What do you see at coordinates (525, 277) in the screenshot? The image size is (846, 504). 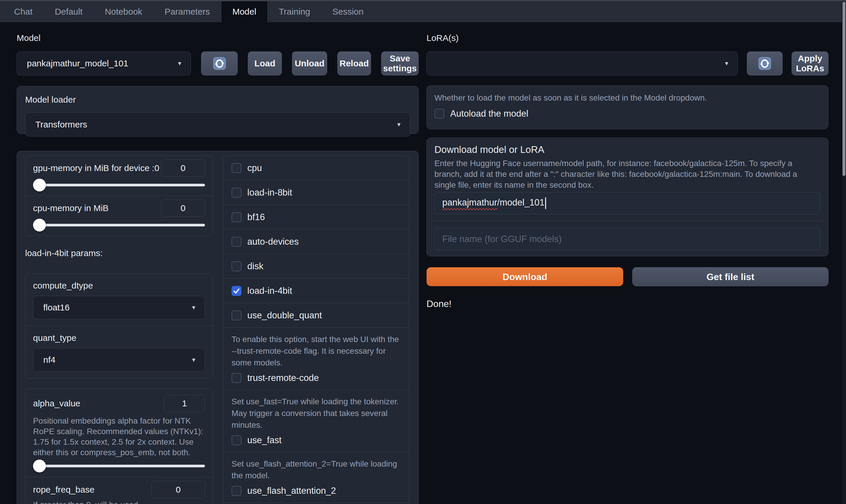 I see `download-button: Download` at bounding box center [525, 277].